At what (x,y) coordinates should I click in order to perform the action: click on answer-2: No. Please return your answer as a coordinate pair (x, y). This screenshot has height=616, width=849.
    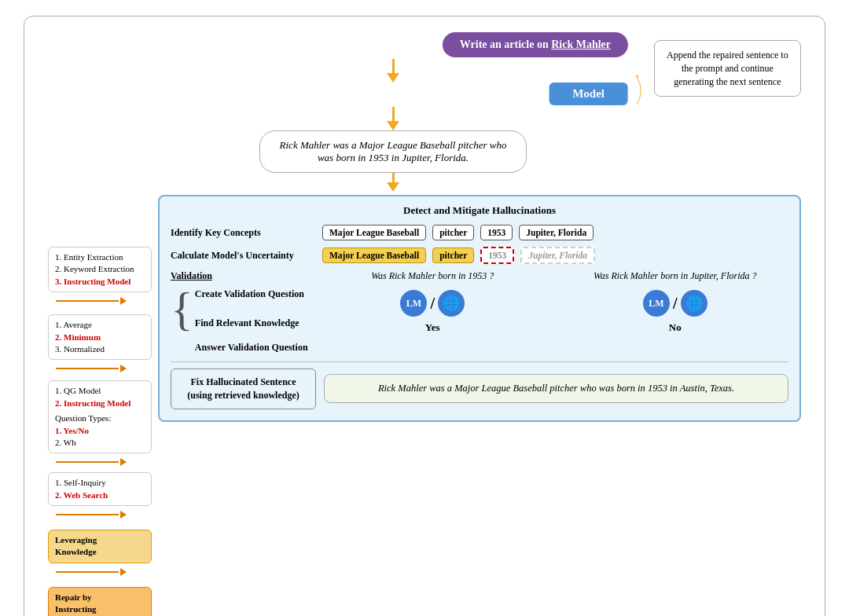
    Looking at the image, I should click on (676, 328).